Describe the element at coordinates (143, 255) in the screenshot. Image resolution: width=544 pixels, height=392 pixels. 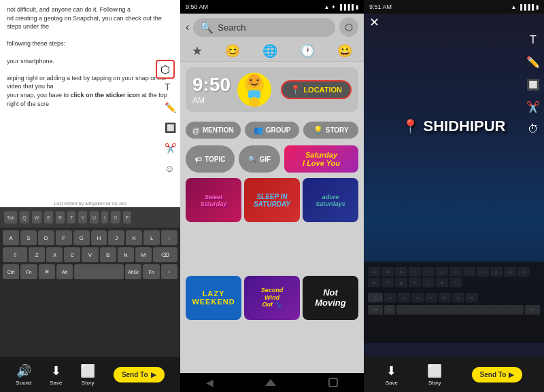
I see `kb-m: M` at that location.